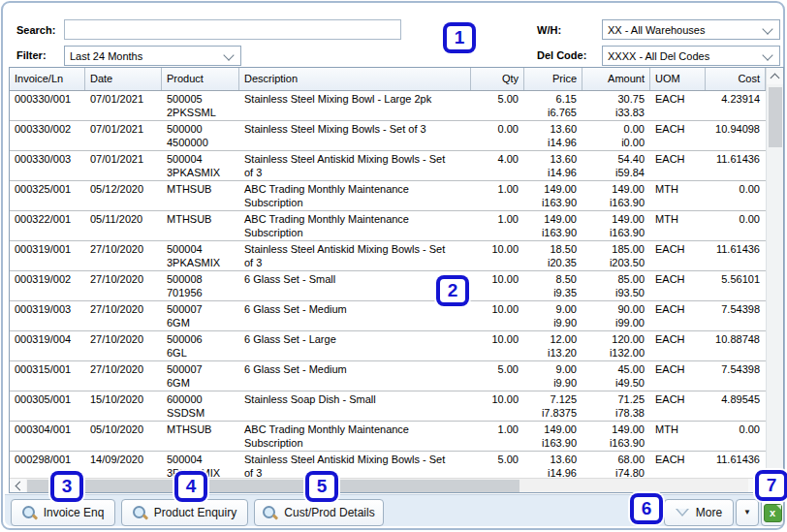 The width and height of the screenshot is (787, 532). I want to click on cell-date: 27/10/2020, so click(124, 286).